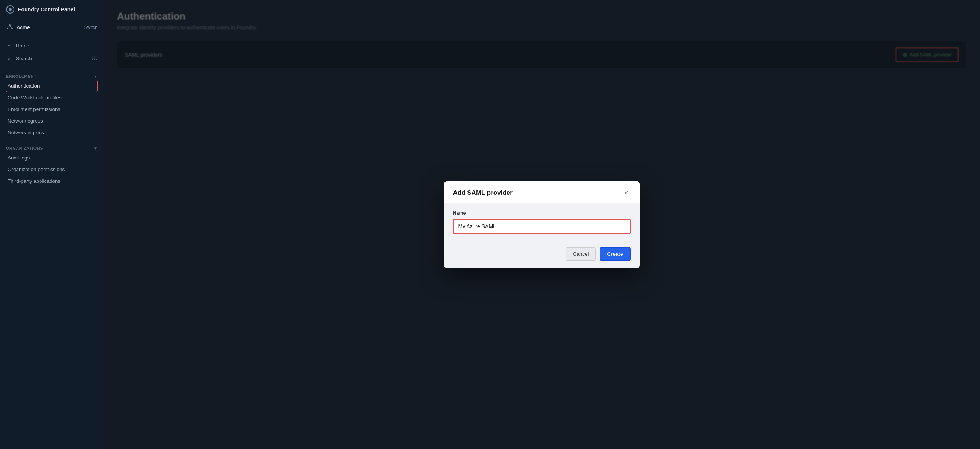 This screenshot has height=449, width=980. What do you see at coordinates (52, 121) in the screenshot?
I see `sidebar-item-network-egress: Network egress` at bounding box center [52, 121].